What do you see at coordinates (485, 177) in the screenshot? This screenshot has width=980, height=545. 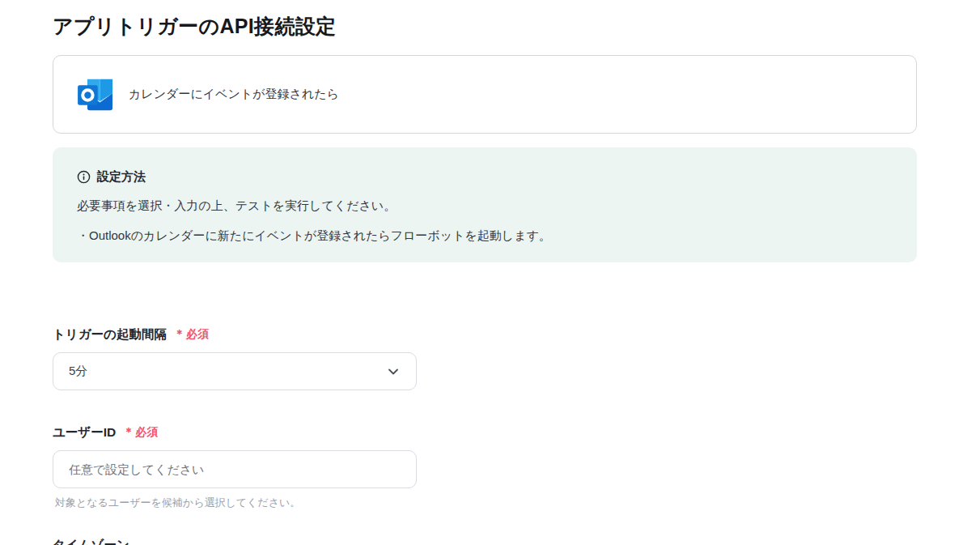 I see `info-panel-header: 設定方法` at bounding box center [485, 177].